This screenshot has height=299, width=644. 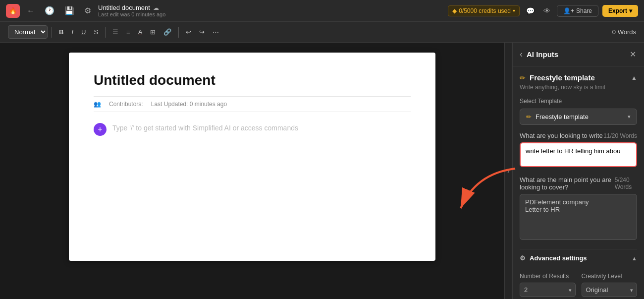 I want to click on advanced-label: Advanced settings, so click(x=558, y=258).